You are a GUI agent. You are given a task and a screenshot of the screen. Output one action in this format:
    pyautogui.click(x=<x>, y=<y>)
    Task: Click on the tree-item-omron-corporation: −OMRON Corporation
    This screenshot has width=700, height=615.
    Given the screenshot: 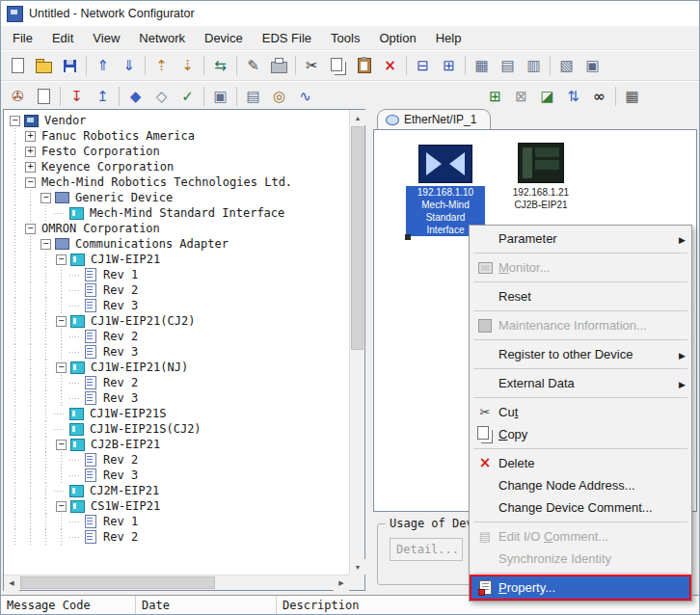 What is the action you would take?
    pyautogui.click(x=178, y=228)
    